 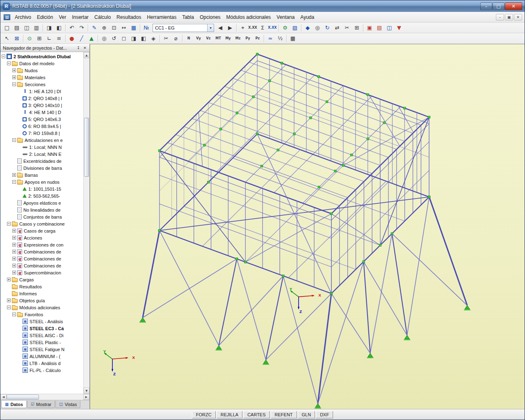 What do you see at coordinates (42, 280) in the screenshot?
I see `tree-item-cargas: +Cargas` at bounding box center [42, 280].